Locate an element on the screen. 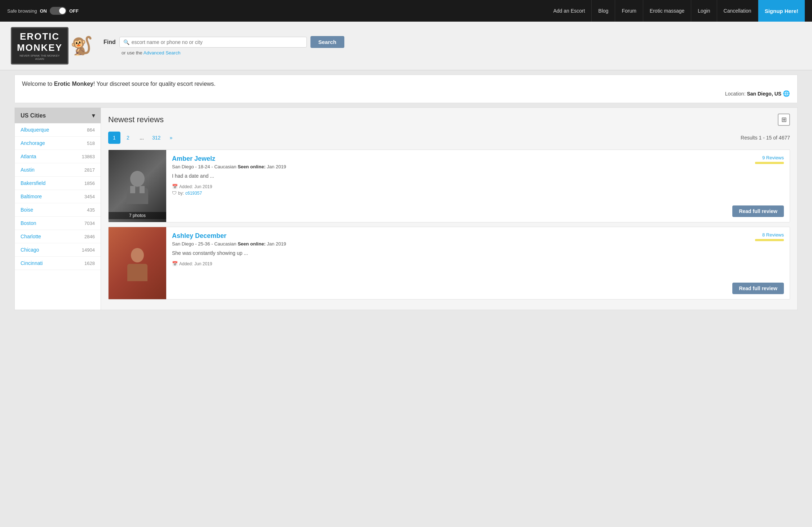  sidebar-item-cincinnati: Cincinnati 1628 is located at coordinates (58, 263).